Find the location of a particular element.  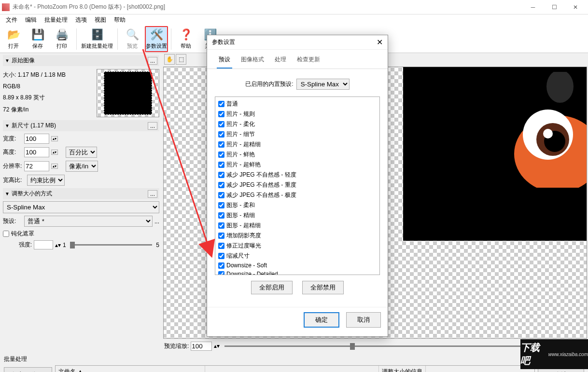

original-size: 大小: 1.17 MB / 1.18 MB is located at coordinates (50, 75).